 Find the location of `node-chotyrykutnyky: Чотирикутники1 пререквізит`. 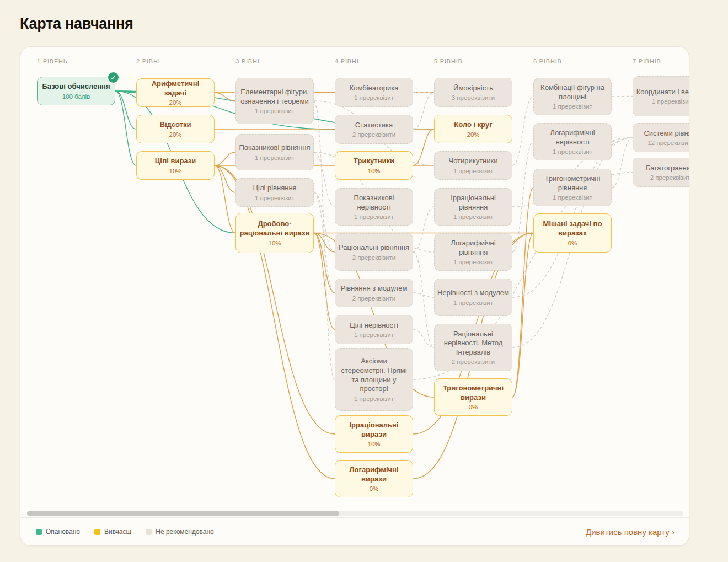

node-chotyrykutnyky: Чотирикутники1 пререквізит is located at coordinates (473, 165).